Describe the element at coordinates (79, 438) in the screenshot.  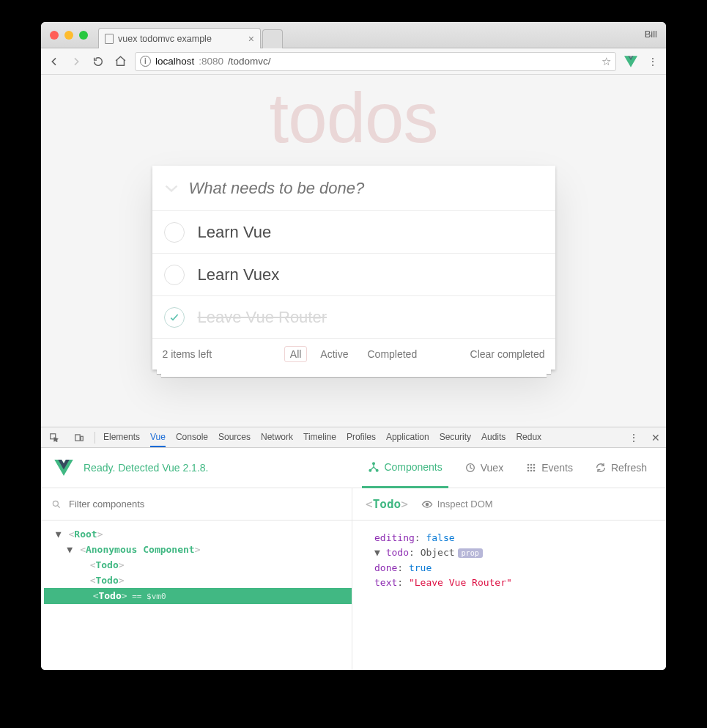
I see `device-toolbar-icon` at that location.